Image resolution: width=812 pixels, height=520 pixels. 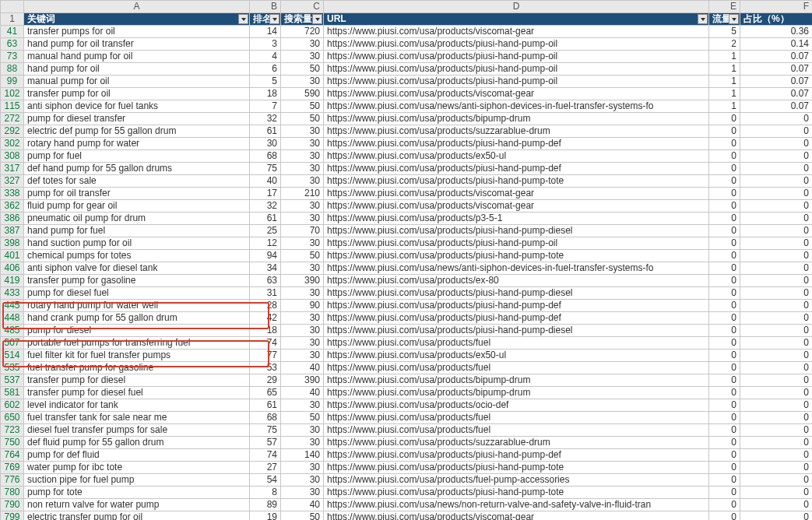 What do you see at coordinates (137, 393) in the screenshot?
I see `cell-keyword: transfer pump for diesel fuel` at bounding box center [137, 393].